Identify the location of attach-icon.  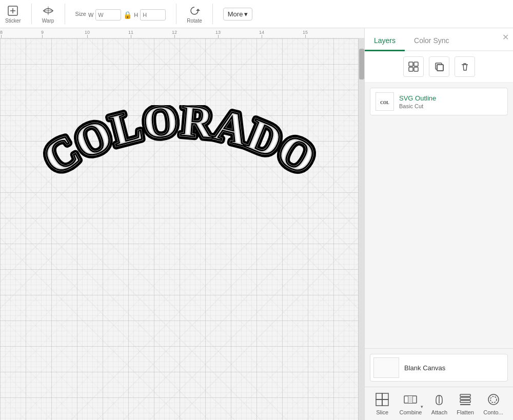
(439, 399).